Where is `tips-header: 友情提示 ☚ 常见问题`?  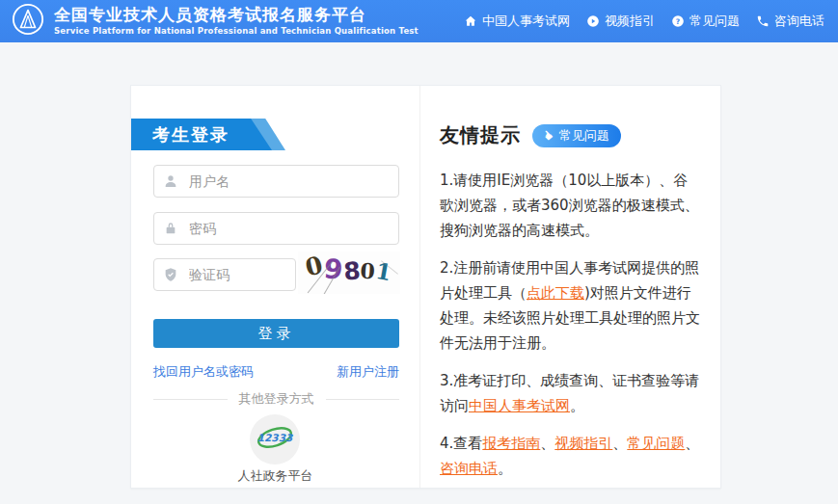
tips-header: 友情提示 ☚ 常见问题 is located at coordinates (571, 135).